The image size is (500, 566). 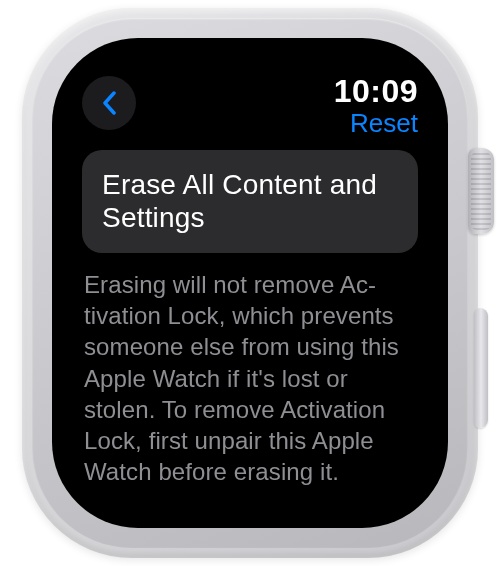 What do you see at coordinates (481, 368) in the screenshot?
I see `side-button` at bounding box center [481, 368].